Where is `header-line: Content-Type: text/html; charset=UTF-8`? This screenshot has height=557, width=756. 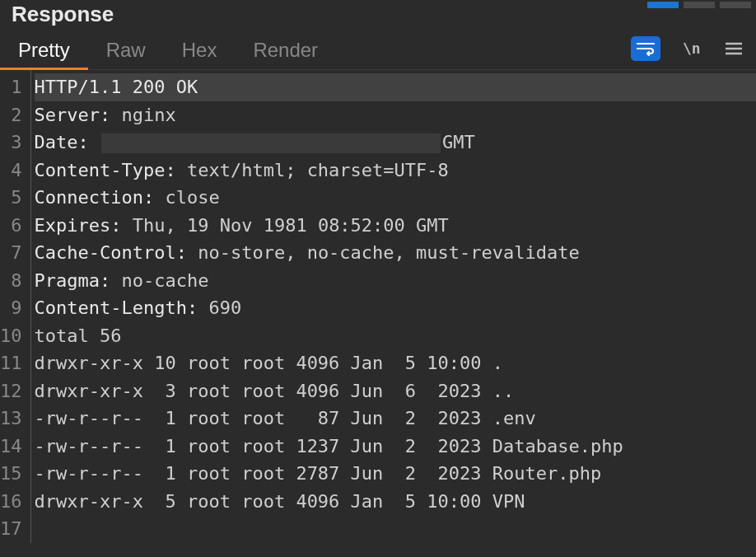
header-line: Content-Type: text/html; charset=UTF-8 is located at coordinates (395, 171).